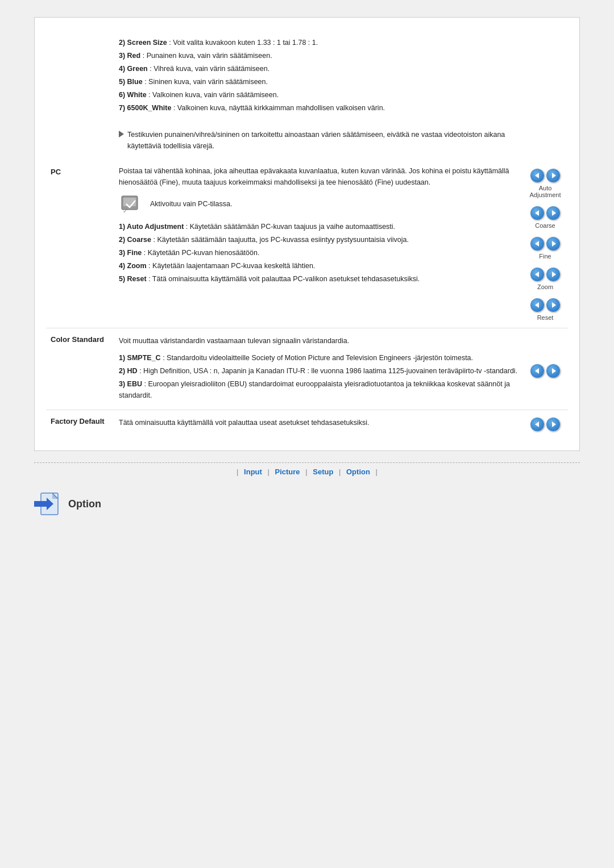  Describe the element at coordinates (130, 56) in the screenshot. I see `item-3-key: 3) Red` at that location.